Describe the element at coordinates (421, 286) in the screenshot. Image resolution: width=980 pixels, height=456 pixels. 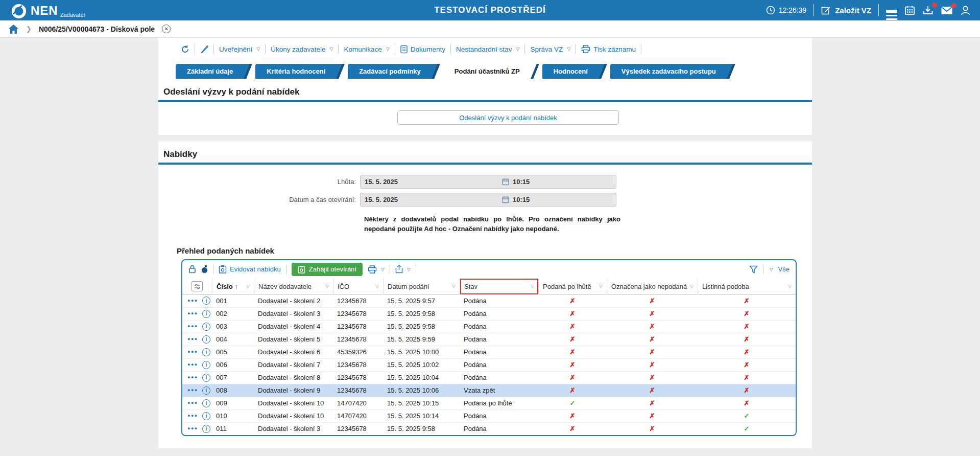
I see `column-header-datum-pod-n-: Datum podání▽` at that location.